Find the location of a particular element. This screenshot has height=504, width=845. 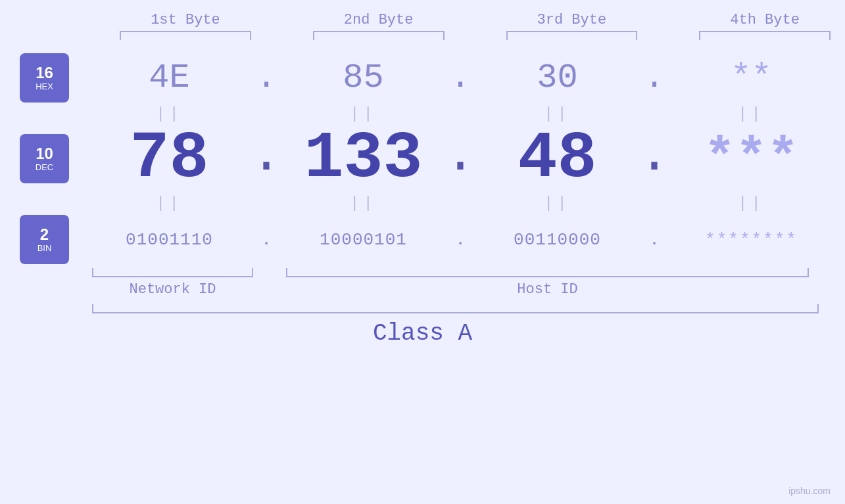

byte-header-2: 2nd Byte is located at coordinates (379, 20).